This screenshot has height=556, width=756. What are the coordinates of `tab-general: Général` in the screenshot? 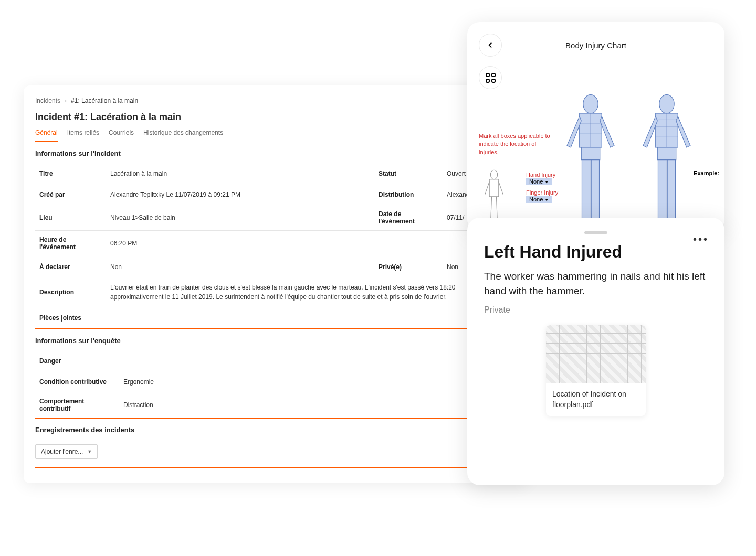 It's located at (46, 135).